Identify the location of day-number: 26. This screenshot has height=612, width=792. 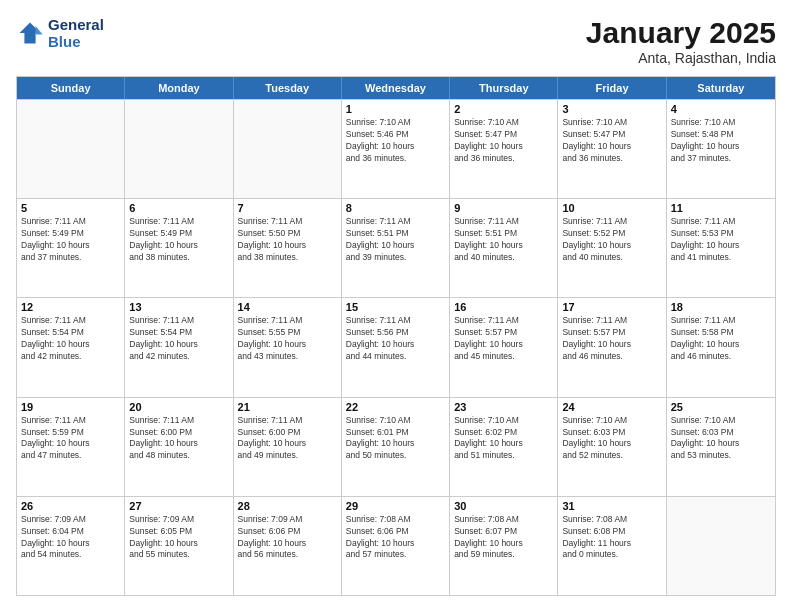
(70, 506).